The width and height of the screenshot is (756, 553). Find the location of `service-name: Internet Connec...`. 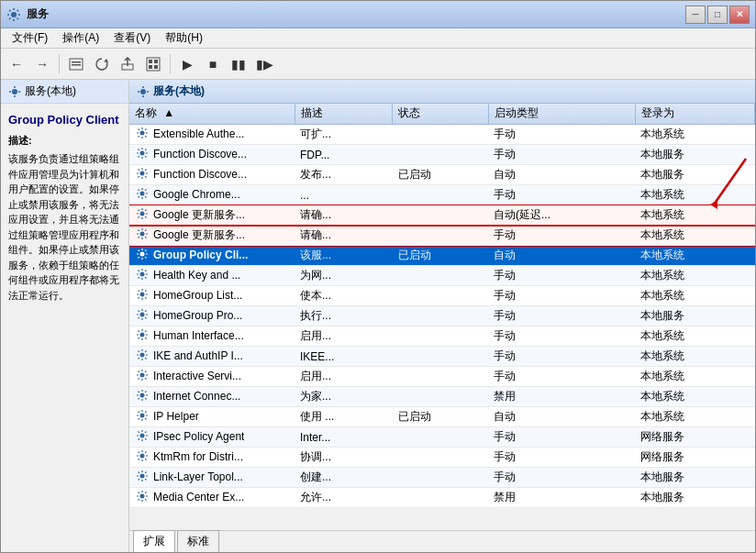

service-name: Internet Connec... is located at coordinates (196, 396).